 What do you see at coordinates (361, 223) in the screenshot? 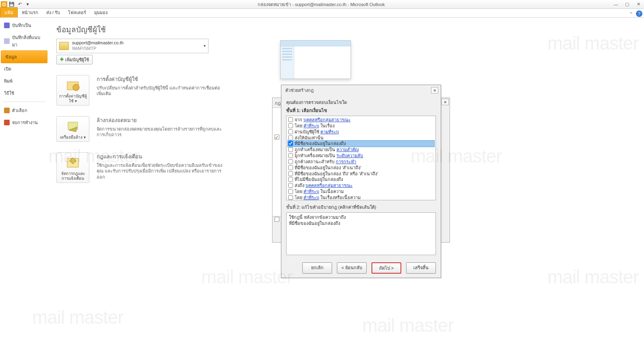
I see `desc-line: ที่มีชื่อของฉันอยู่ในกล่องถึง` at bounding box center [361, 223].